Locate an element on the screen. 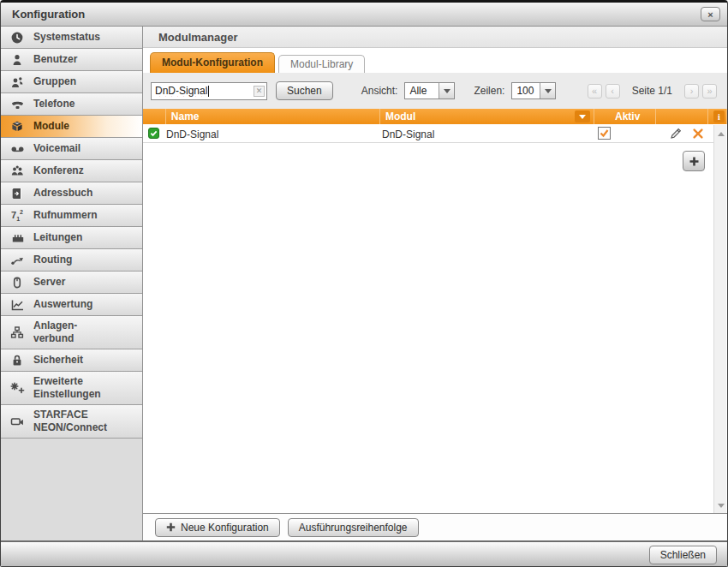 This screenshot has width=728, height=567. sidebar-item-systemstatus: Systemstatus is located at coordinates (72, 38).